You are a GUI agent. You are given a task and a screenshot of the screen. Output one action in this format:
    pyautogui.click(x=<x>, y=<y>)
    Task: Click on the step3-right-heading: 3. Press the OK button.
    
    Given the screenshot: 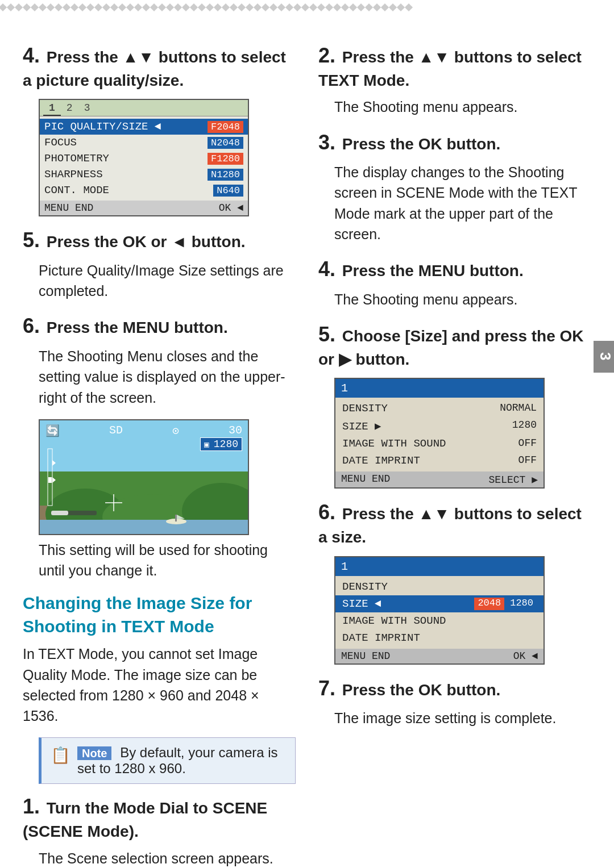 What is the action you would take?
    pyautogui.click(x=455, y=143)
    